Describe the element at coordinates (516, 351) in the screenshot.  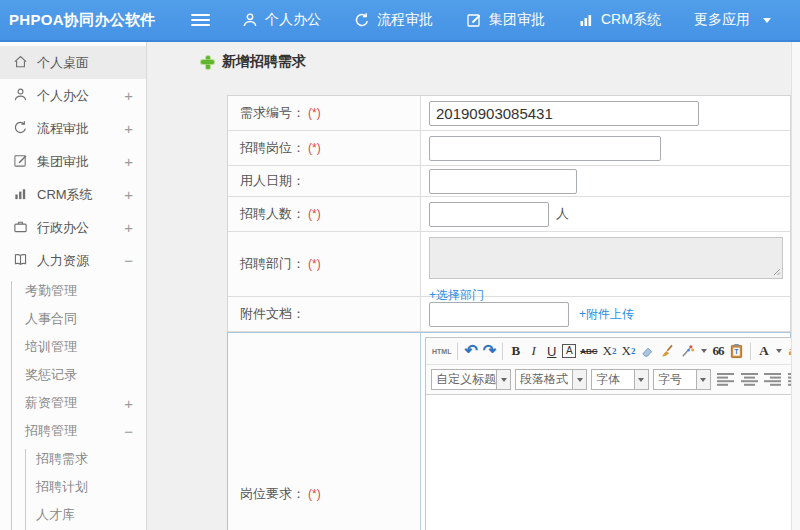
I see `bold-button: B` at that location.